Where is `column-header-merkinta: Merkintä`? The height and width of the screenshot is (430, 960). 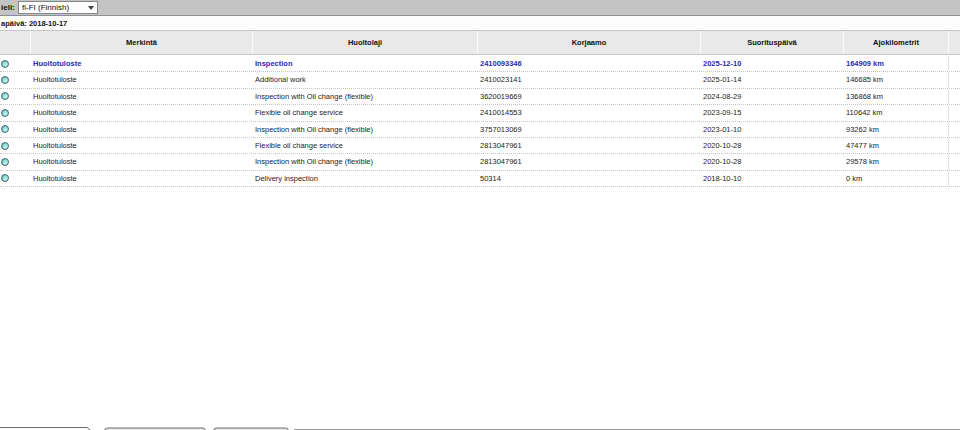 column-header-merkinta: Merkintä is located at coordinates (141, 42).